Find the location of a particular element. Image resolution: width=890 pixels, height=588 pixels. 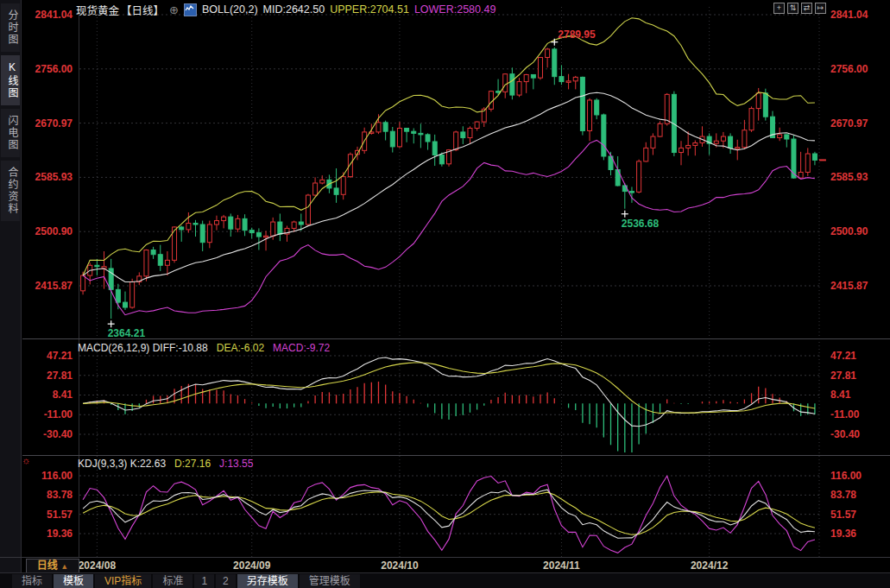

tab-page-1: 1 is located at coordinates (204, 581).